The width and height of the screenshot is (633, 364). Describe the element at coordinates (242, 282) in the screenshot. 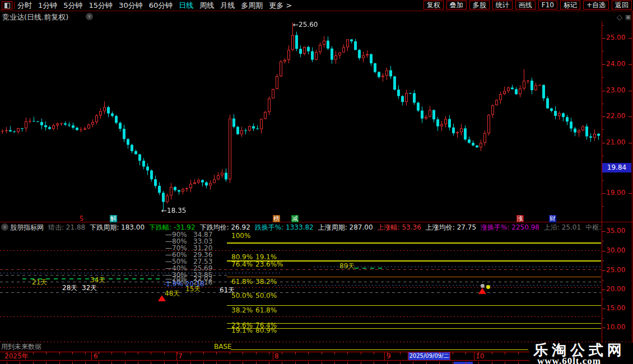

I see `fib-left-label: 61.8%` at that location.